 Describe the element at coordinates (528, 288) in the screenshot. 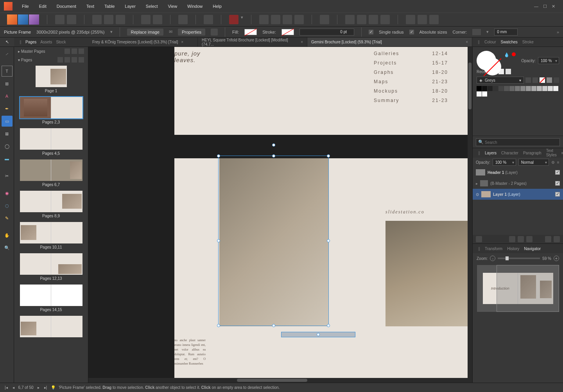

I see `navigator-viewport` at that location.